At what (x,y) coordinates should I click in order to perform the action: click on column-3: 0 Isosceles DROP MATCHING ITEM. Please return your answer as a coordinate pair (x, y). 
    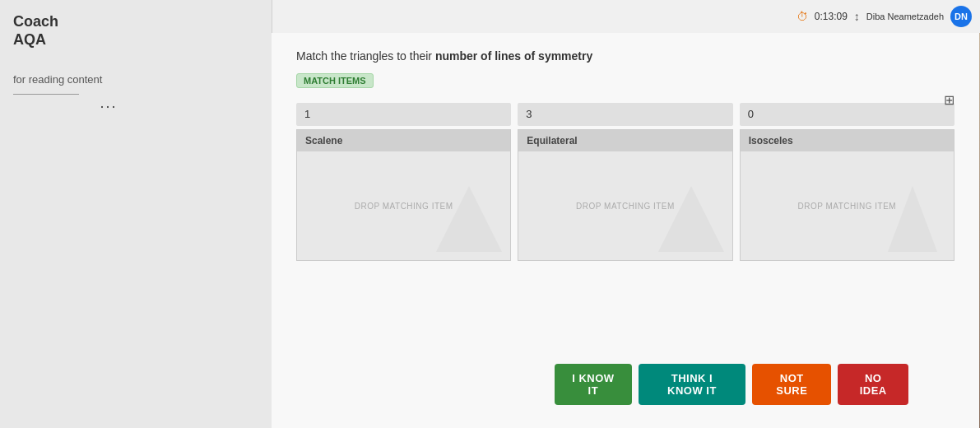
    Looking at the image, I should click on (848, 182).